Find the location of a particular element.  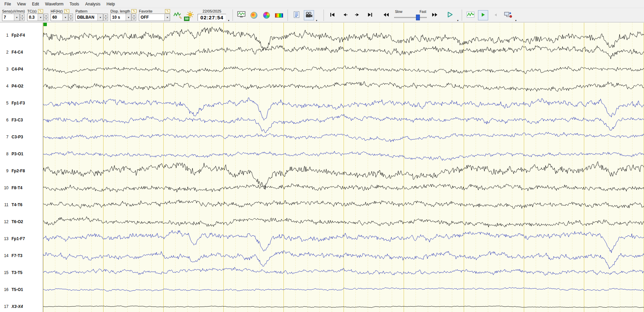

channel-row: 10F8-T4 is located at coordinates (21, 188).